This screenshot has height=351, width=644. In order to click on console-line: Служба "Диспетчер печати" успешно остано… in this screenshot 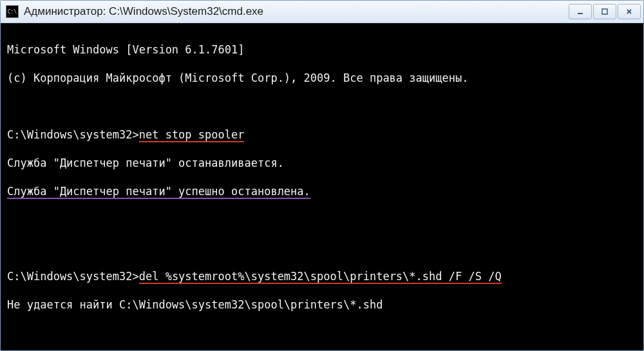, I will do `click(322, 191)`.